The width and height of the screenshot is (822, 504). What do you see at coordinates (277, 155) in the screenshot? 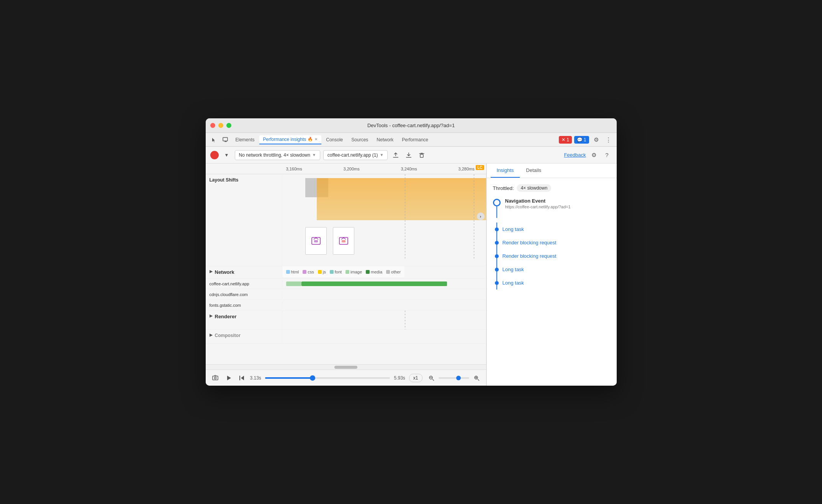
I see `throttling-dropdown: No network throttling, 4× slowdown ▼` at bounding box center [277, 155].